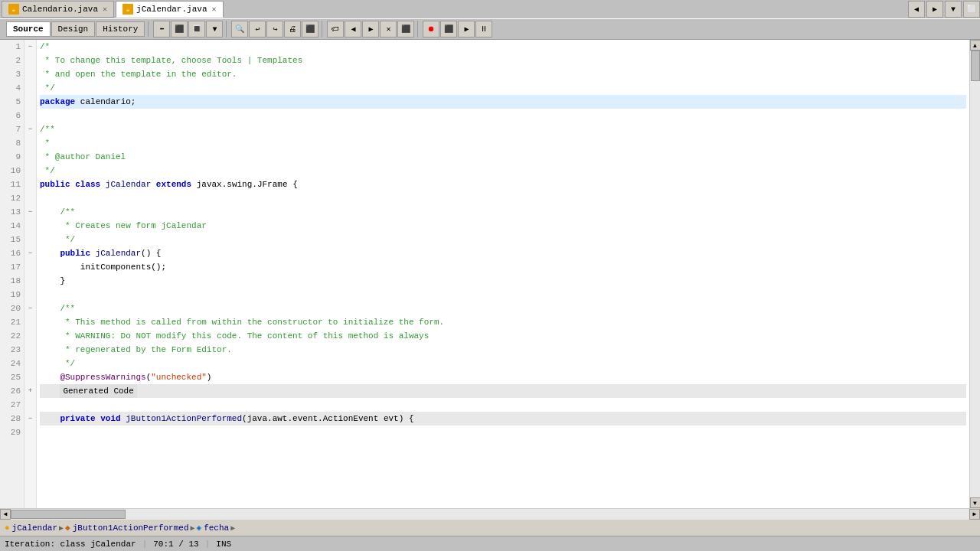 The height and width of the screenshot is (551, 980). What do you see at coordinates (28, 29) in the screenshot?
I see `source-tab: Source` at bounding box center [28, 29].